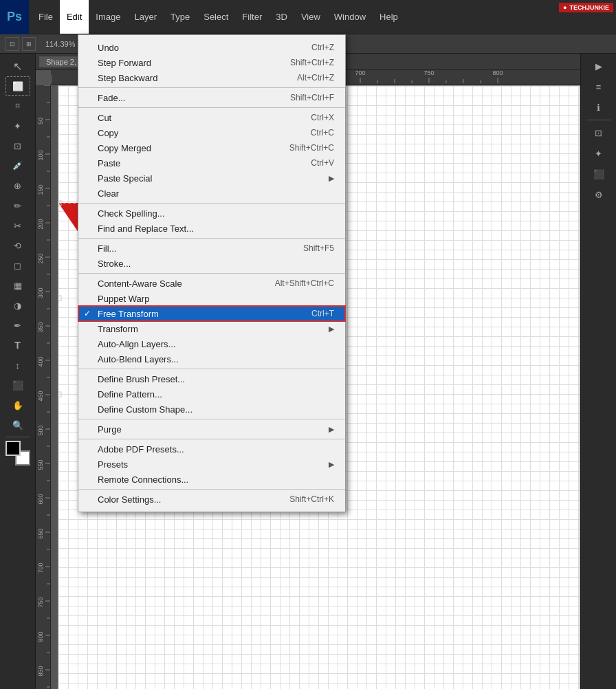  What do you see at coordinates (216, 213) in the screenshot?
I see `menu-label-check-spelling: Check Spelling...` at bounding box center [216, 213].